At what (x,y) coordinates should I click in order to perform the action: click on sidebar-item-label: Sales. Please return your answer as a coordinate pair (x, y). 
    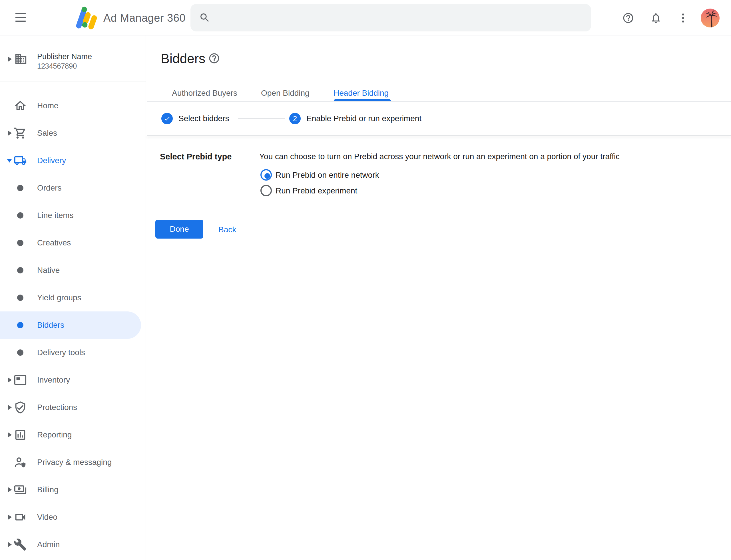
    Looking at the image, I should click on (47, 133).